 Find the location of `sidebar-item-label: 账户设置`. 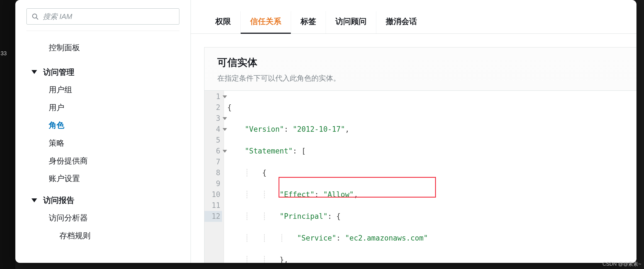

sidebar-item-label: 账户设置 is located at coordinates (64, 179).